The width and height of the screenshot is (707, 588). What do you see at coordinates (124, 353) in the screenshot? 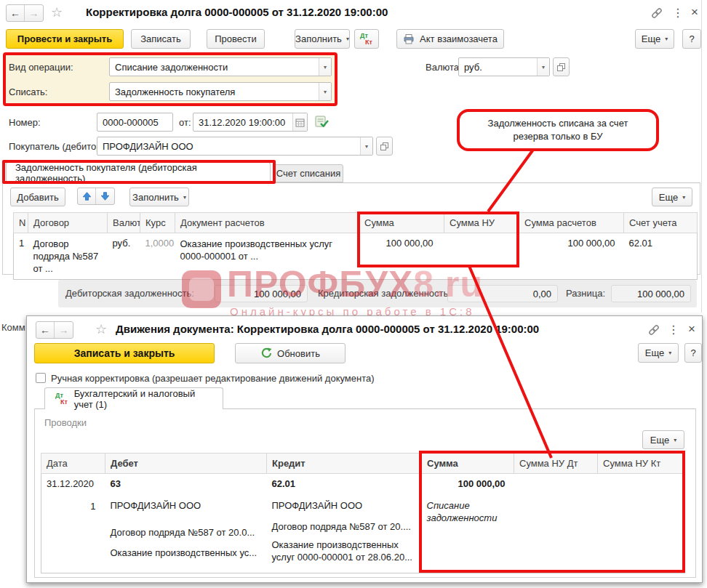
I see `write-and-close-button: Записать и закрыть` at bounding box center [124, 353].